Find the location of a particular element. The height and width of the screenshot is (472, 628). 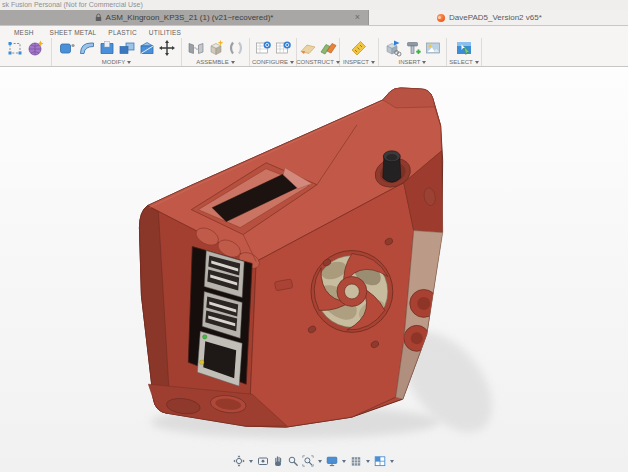

window-title-text: sk Fusion Personal (Not for Commercial U… is located at coordinates (72, 4).